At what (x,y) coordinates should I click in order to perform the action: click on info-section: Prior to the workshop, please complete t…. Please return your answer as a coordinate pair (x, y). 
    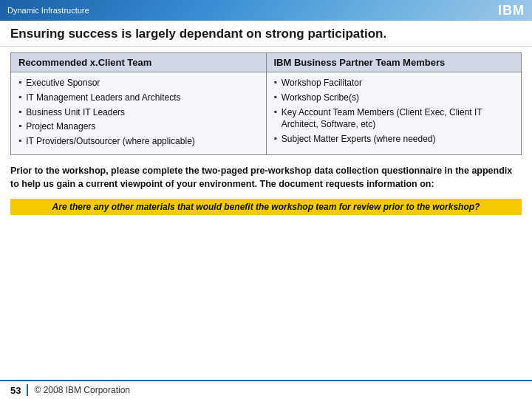
    Looking at the image, I should click on (266, 177).